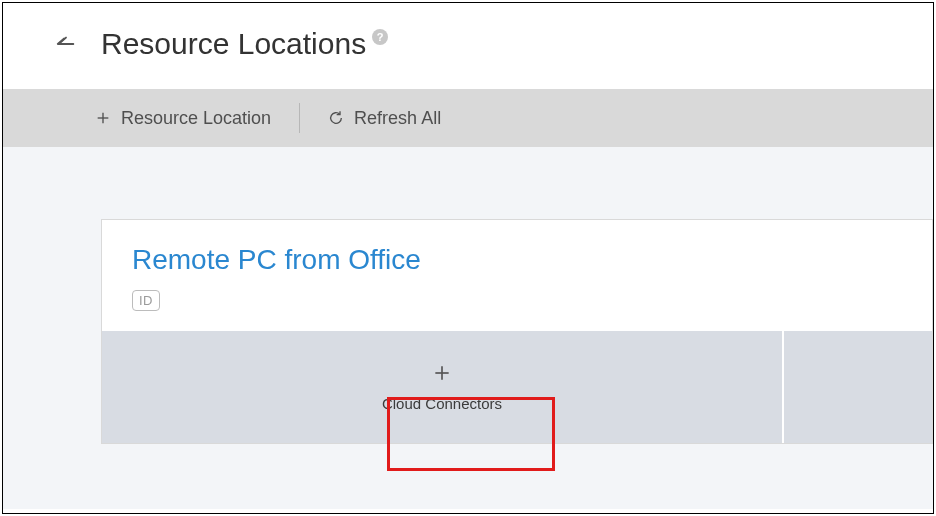 The height and width of the screenshot is (516, 936). Describe the element at coordinates (234, 44) in the screenshot. I see `page-title-text: Resource Locations` at that location.